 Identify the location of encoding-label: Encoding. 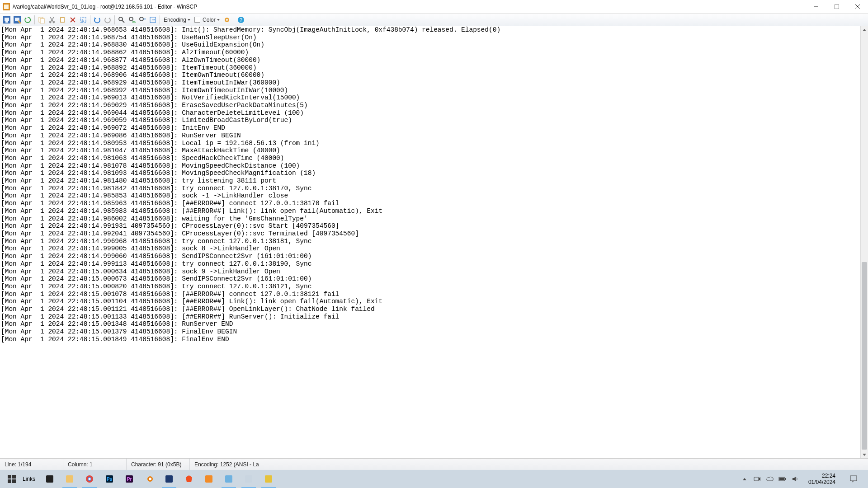
(175, 20).